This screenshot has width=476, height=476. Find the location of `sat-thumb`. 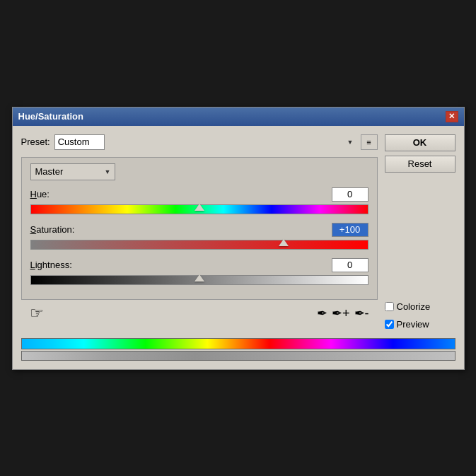

sat-thumb is located at coordinates (284, 245).